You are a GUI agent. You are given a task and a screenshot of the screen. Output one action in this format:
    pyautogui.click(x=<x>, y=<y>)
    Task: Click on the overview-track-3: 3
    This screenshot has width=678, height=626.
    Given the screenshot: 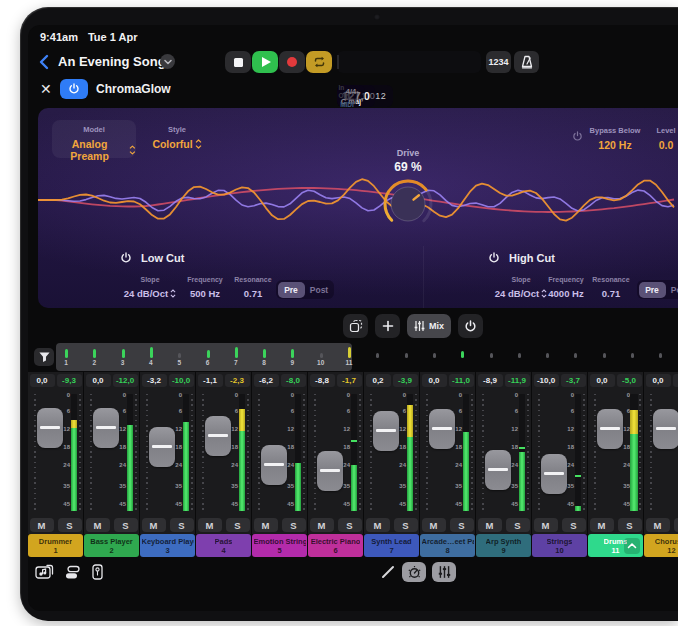 What is the action you would take?
    pyautogui.click(x=123, y=356)
    